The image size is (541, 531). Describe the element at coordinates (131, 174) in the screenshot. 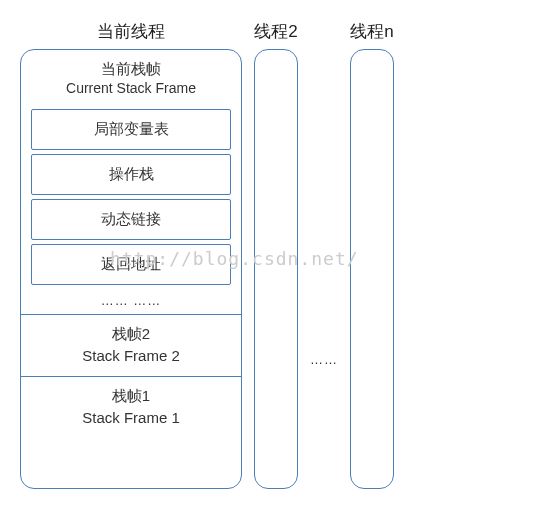

I see `operand-stack-box: 操作栈` at that location.